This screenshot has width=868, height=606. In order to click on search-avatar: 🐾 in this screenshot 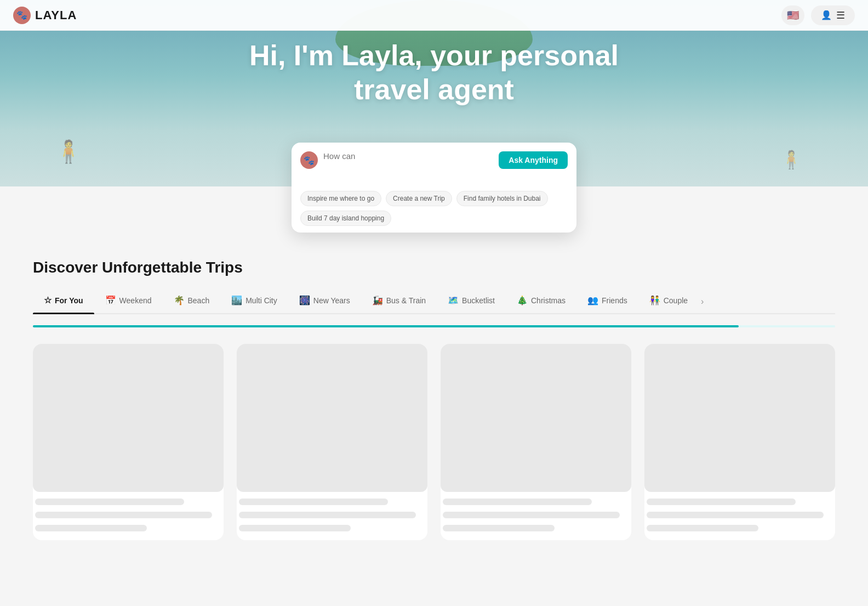, I will do `click(309, 160)`.